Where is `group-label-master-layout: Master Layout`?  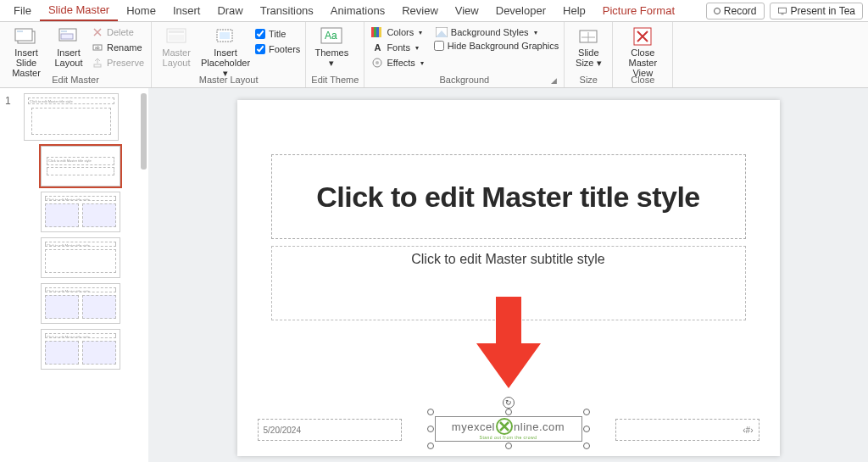 group-label-master-layout: Master Layout is located at coordinates (229, 81).